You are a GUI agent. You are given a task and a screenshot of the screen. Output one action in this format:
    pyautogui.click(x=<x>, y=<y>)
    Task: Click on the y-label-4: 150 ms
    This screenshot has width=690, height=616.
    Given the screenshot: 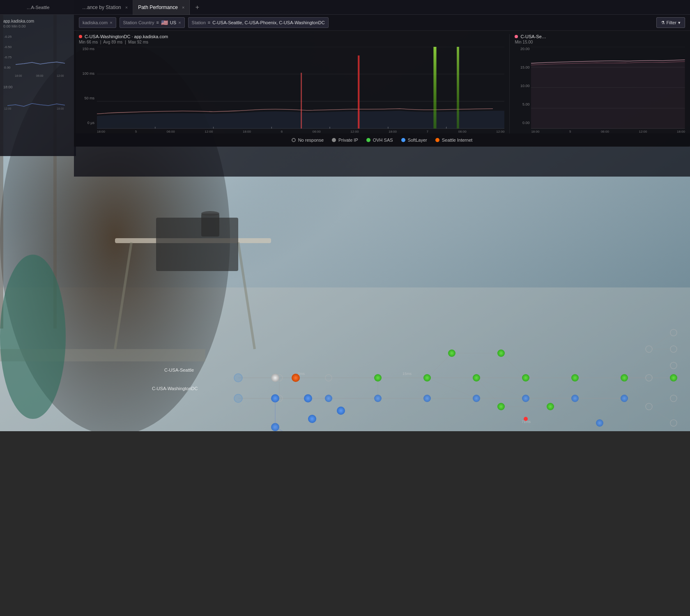 What is the action you would take?
    pyautogui.click(x=88, y=49)
    